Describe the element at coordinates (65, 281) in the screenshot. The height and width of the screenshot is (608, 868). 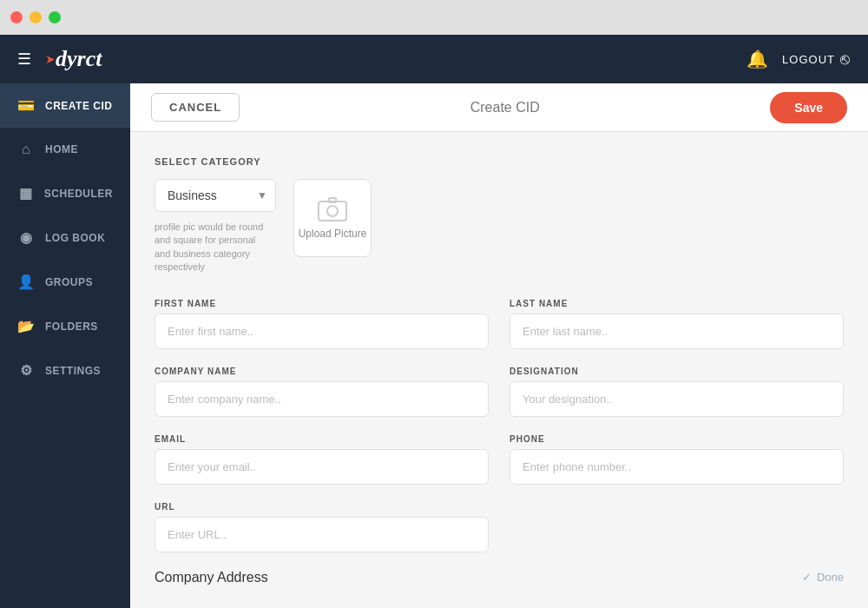
I see `sidebar-item-groups: 👤 GROUPS` at that location.